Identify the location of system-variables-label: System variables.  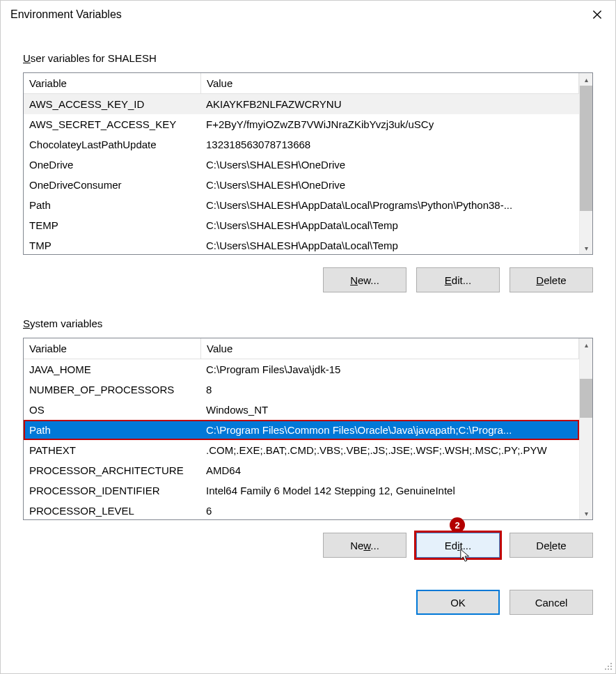
(308, 323).